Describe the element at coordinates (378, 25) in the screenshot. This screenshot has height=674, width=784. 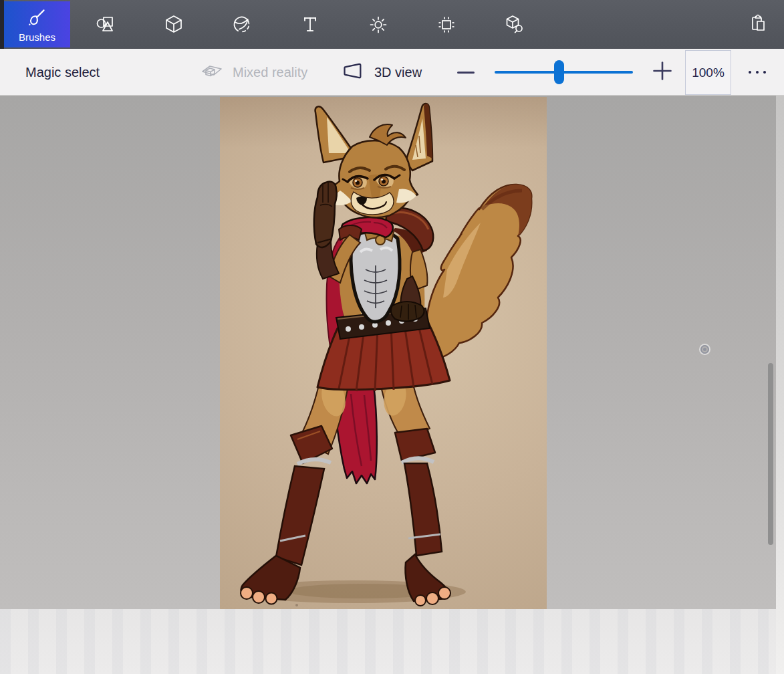
I see `effects-icon` at that location.